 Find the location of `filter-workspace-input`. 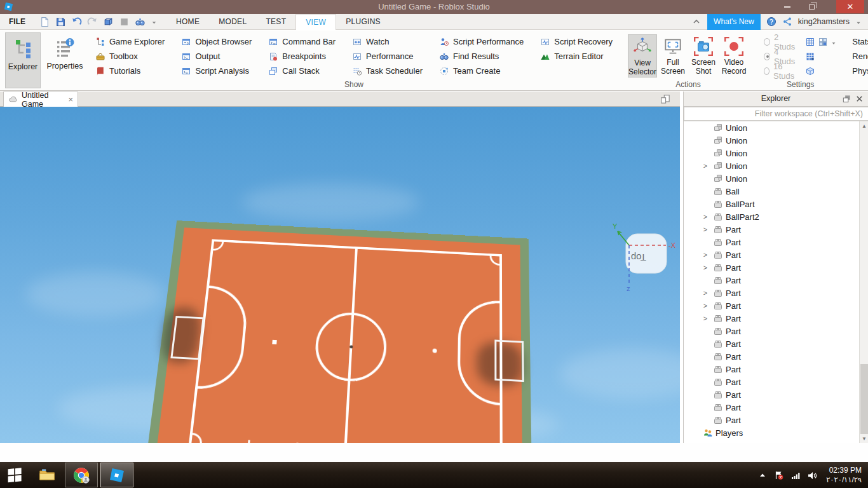

filter-workspace-input is located at coordinates (776, 114).